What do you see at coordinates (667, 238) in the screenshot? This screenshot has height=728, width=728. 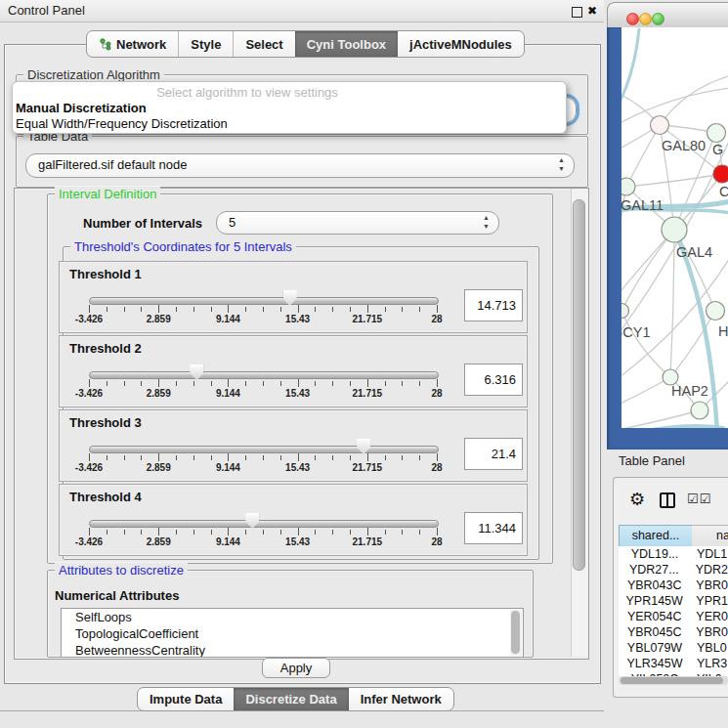 I see `network-canvas: GAL80GCGAL11GAL4GCY1HHAP2` at bounding box center [667, 238].